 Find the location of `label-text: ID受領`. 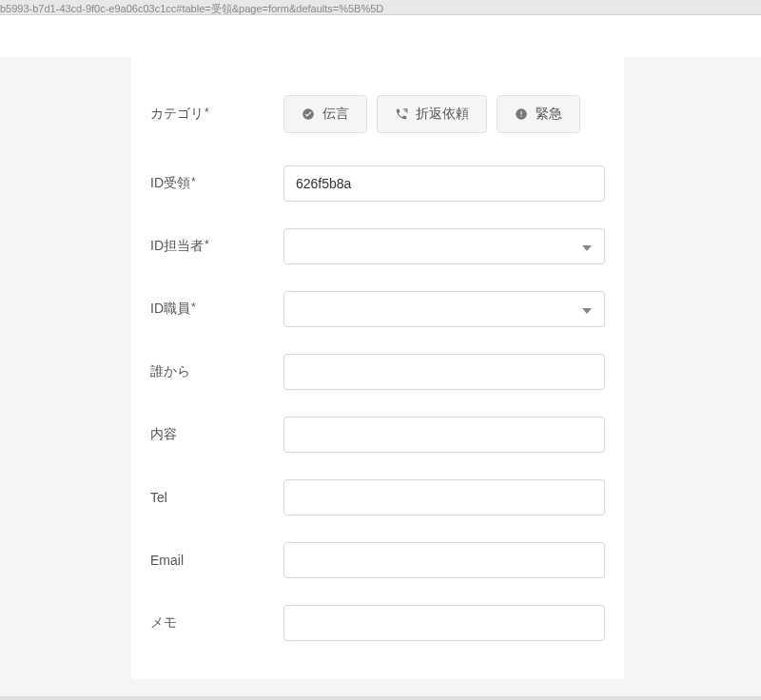

label-text: ID受領 is located at coordinates (170, 184).